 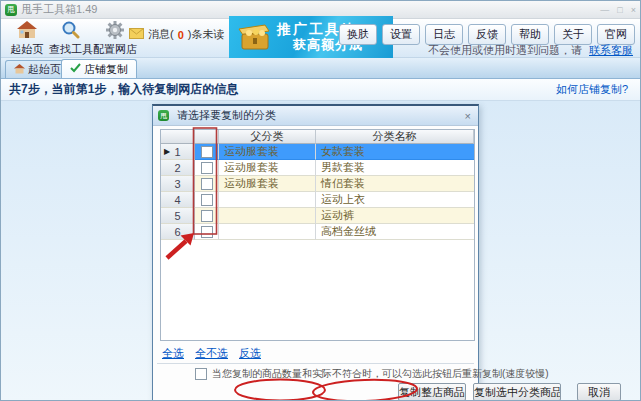 What do you see at coordinates (616, 34) in the screenshot?
I see `official-site-button: 官网` at bounding box center [616, 34].